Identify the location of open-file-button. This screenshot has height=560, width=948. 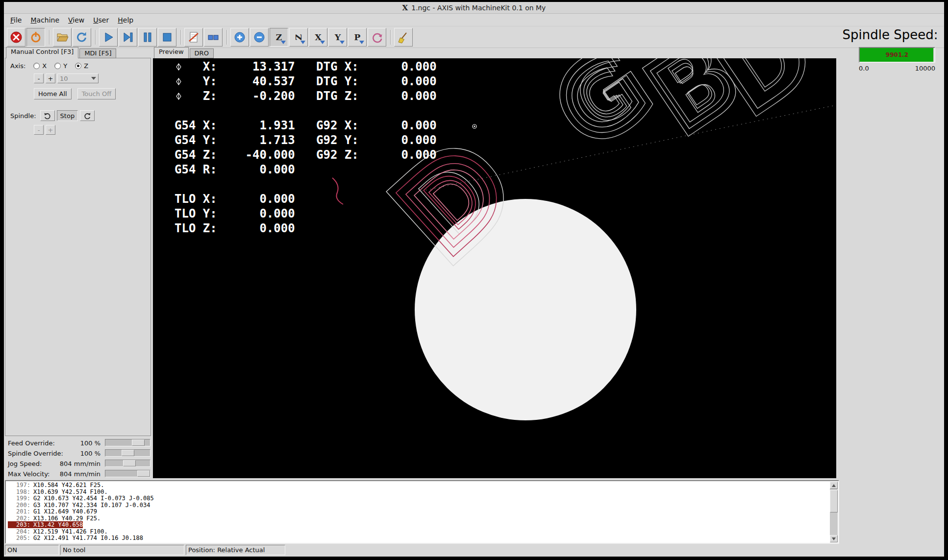
(62, 37).